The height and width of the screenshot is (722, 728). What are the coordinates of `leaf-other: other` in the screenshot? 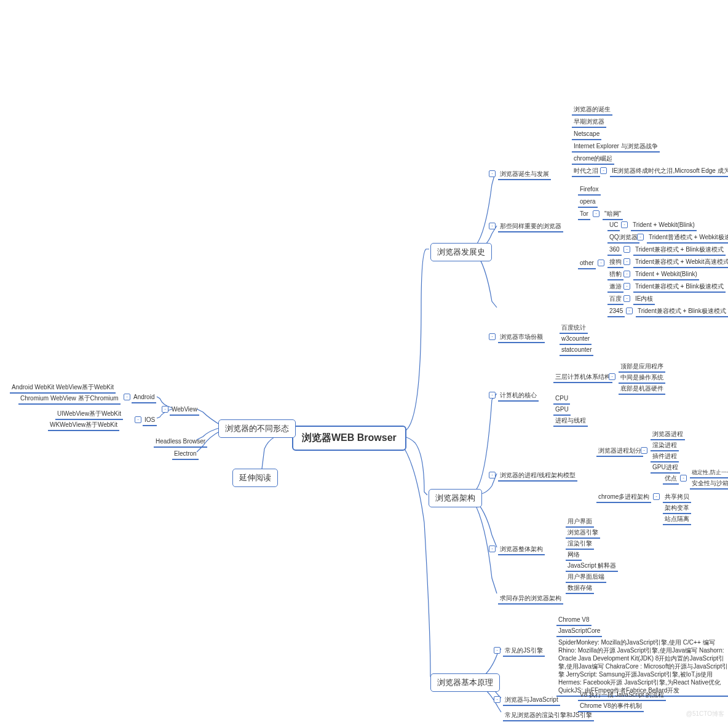 It's located at (587, 264).